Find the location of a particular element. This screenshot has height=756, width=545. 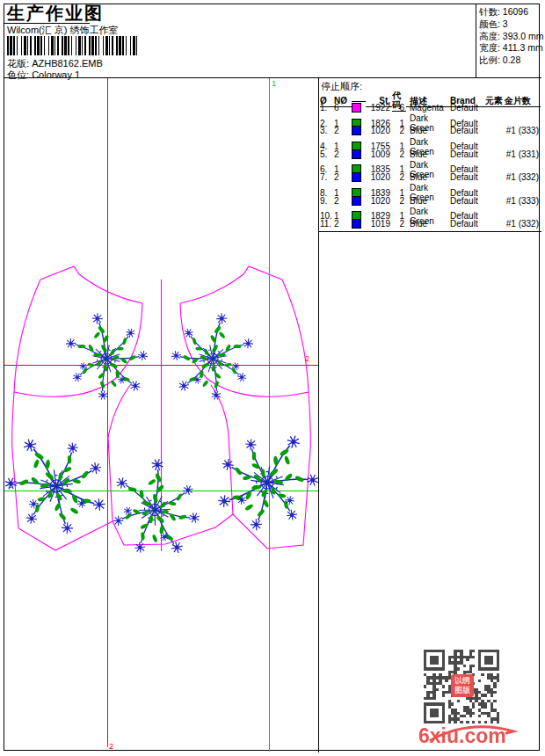

stat-colors: 颜色: 3 is located at coordinates (510, 25).